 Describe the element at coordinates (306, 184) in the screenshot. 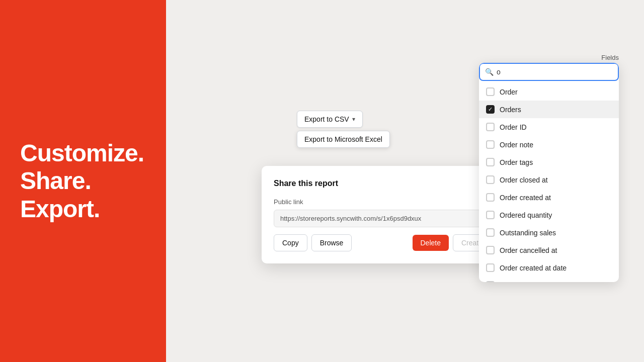

I see `share-dialog-title: Share this report` at that location.